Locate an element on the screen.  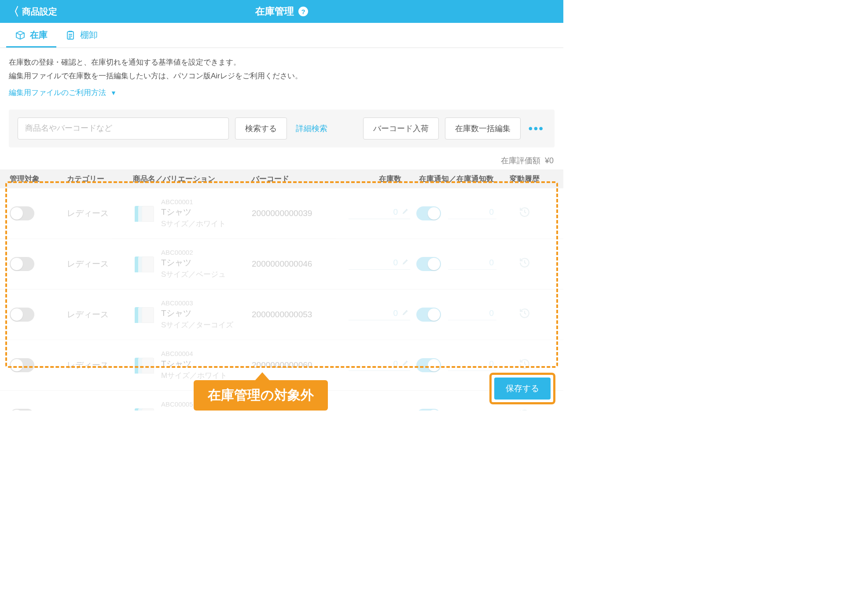
tab-bar: 在庫 棚卸 is located at coordinates (282, 35).